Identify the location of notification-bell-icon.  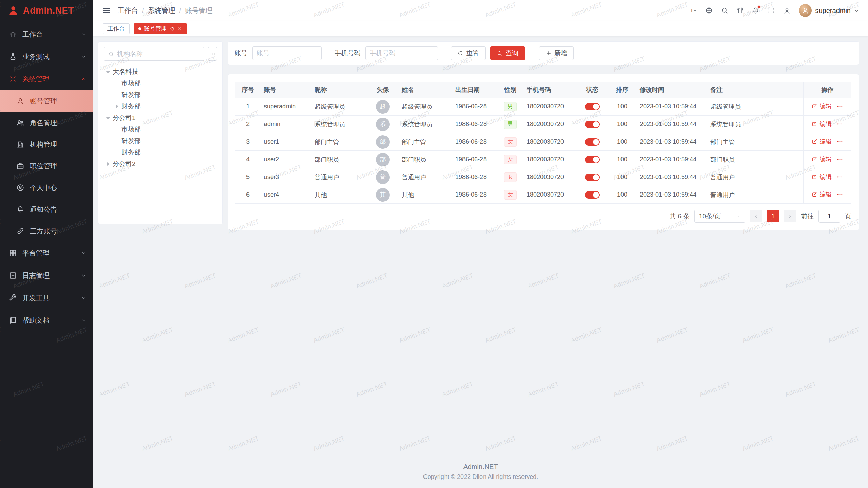
(756, 11).